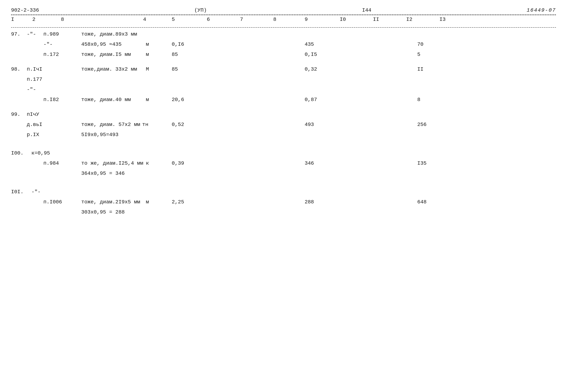  What do you see at coordinates (111, 202) in the screenshot?
I see `entry-101-desc2: тоже, диам.2I9х5 мм` at bounding box center [111, 202].